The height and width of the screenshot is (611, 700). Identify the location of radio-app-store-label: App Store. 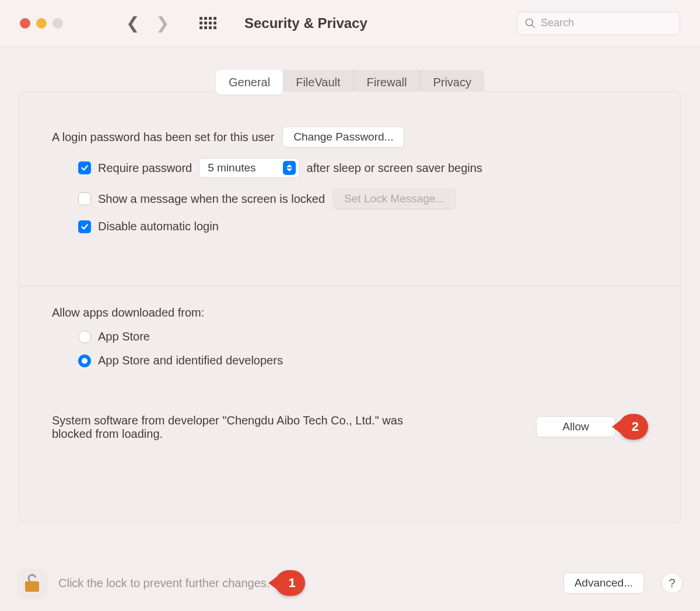
(124, 337).